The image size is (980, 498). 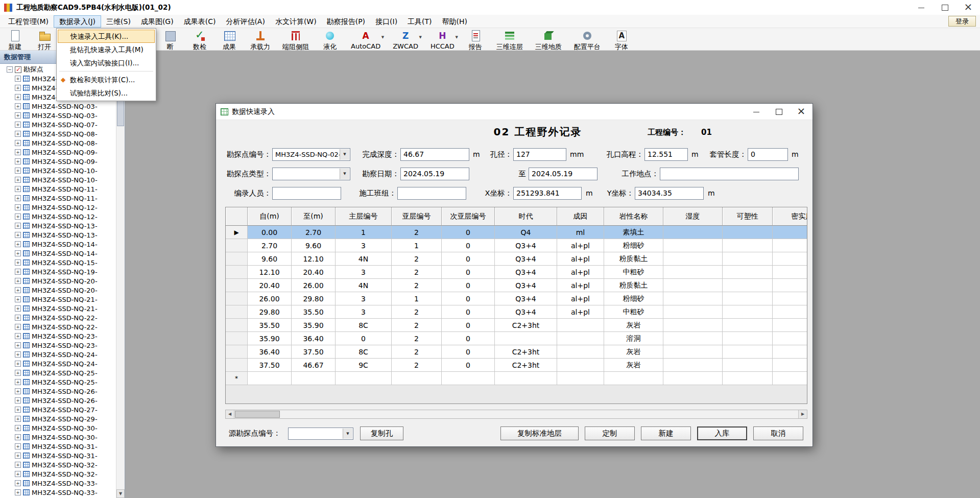 I want to click on cancel-button: 取消, so click(x=778, y=433).